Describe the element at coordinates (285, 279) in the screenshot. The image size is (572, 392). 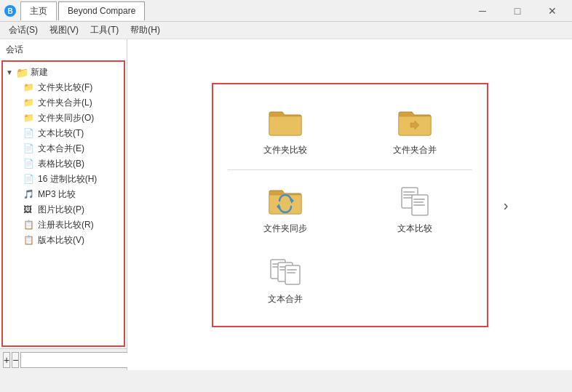
I see `action-text-merge: 文本合并` at that location.